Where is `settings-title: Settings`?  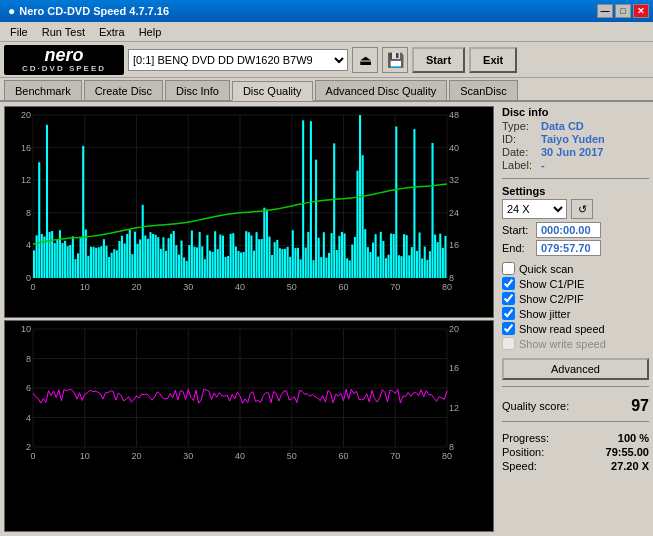
settings-title: Settings is located at coordinates (576, 191).